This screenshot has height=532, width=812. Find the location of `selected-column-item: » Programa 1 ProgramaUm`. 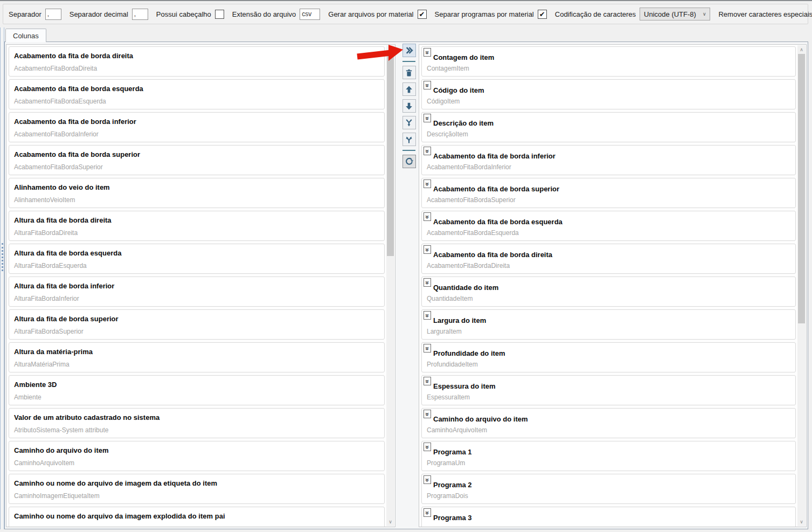

selected-column-item: » Programa 1 ProgramaUm is located at coordinates (609, 456).